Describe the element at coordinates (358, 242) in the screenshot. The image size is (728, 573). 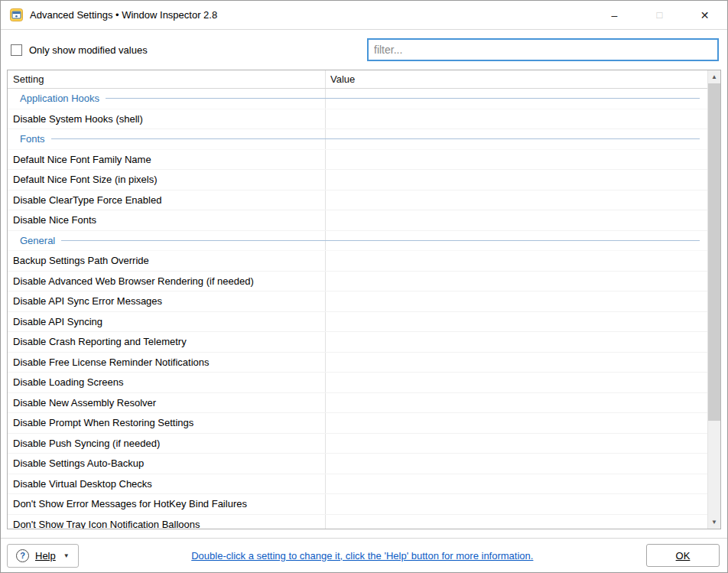
I see `category-row: General` at that location.